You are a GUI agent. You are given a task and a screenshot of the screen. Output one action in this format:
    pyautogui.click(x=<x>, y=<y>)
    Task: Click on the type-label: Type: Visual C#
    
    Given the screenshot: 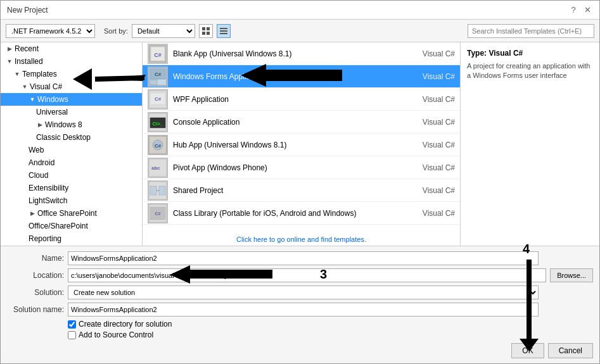 What is the action you would take?
    pyautogui.click(x=530, y=53)
    